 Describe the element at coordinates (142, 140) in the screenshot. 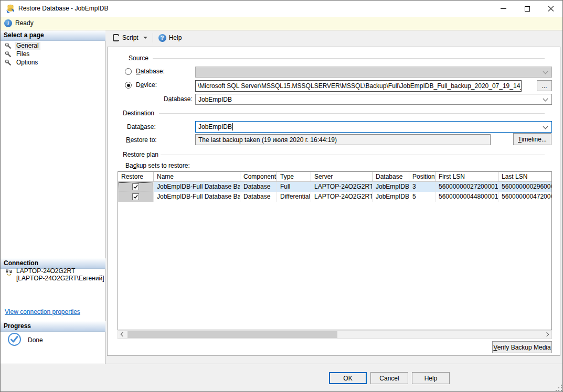

I see `restore-to-label: Restore to:` at that location.